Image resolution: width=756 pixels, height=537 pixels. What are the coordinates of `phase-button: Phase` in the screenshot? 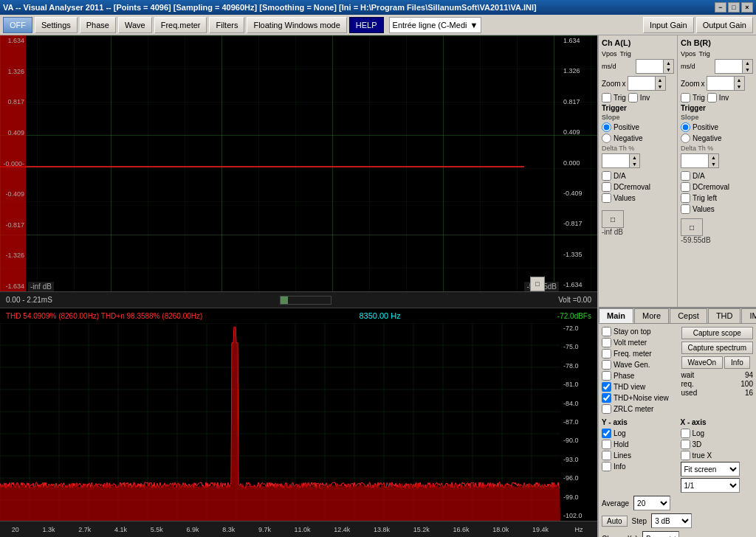 It's located at (97, 25).